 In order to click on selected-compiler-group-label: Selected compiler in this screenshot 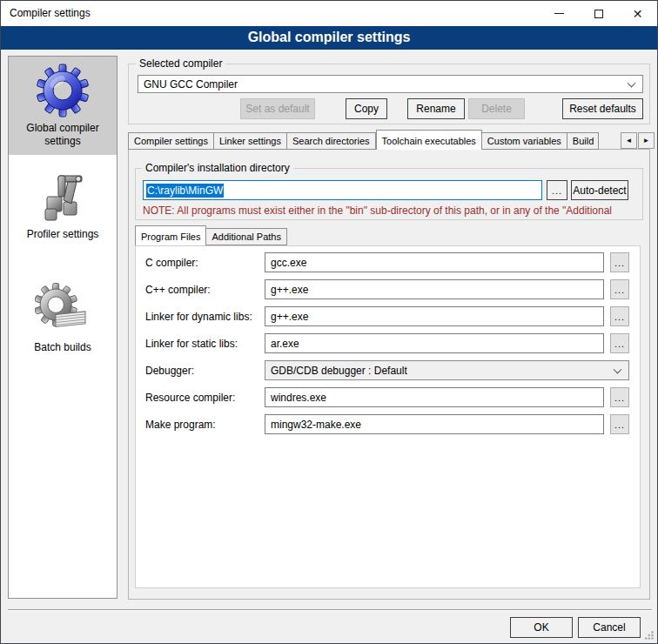, I will do `click(181, 64)`.